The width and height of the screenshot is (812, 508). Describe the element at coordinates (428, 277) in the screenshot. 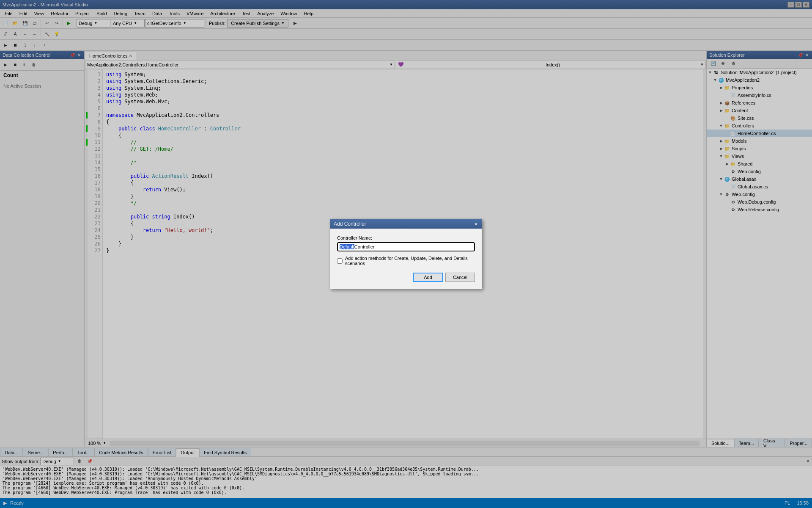

I see `add-button: Add` at that location.